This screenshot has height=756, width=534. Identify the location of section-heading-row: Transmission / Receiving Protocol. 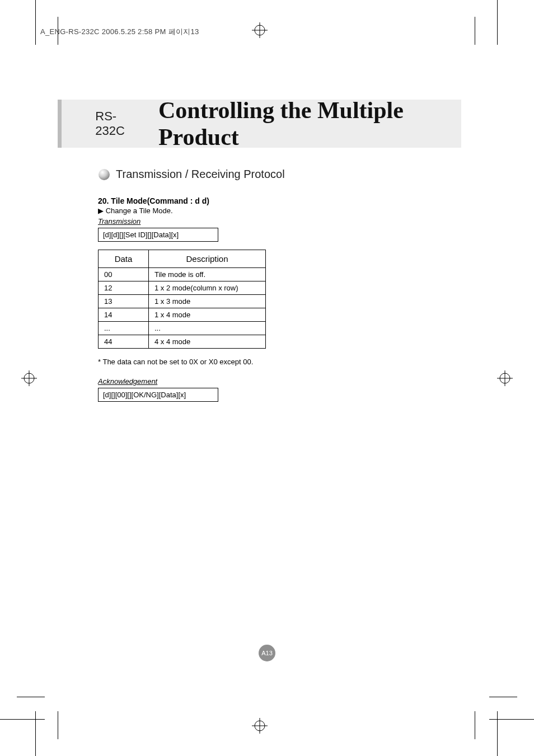
(271, 175).